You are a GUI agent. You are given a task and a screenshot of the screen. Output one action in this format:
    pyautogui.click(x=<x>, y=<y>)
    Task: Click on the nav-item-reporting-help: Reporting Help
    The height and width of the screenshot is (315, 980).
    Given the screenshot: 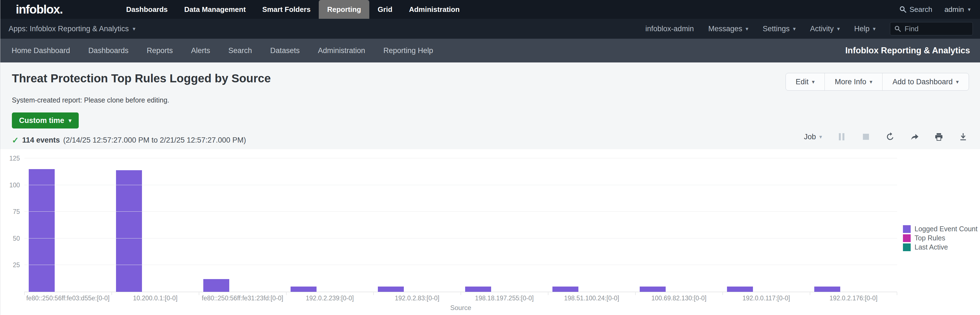 What is the action you would take?
    pyautogui.click(x=408, y=51)
    